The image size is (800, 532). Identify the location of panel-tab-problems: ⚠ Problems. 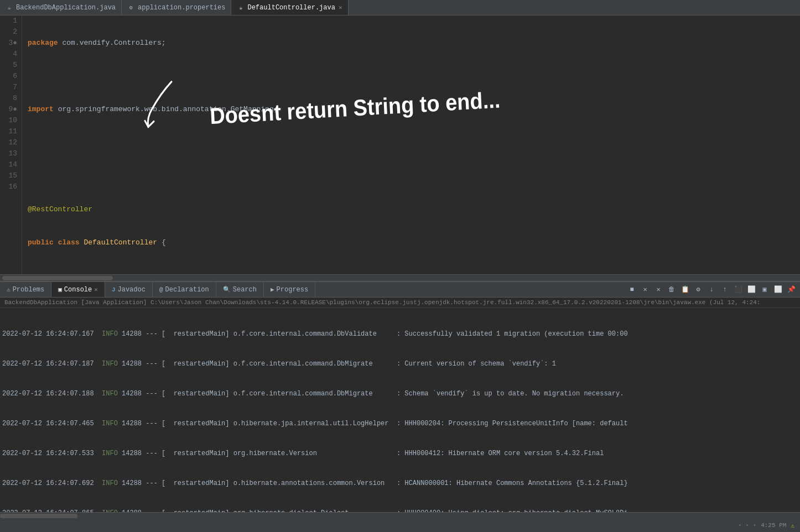
(25, 290).